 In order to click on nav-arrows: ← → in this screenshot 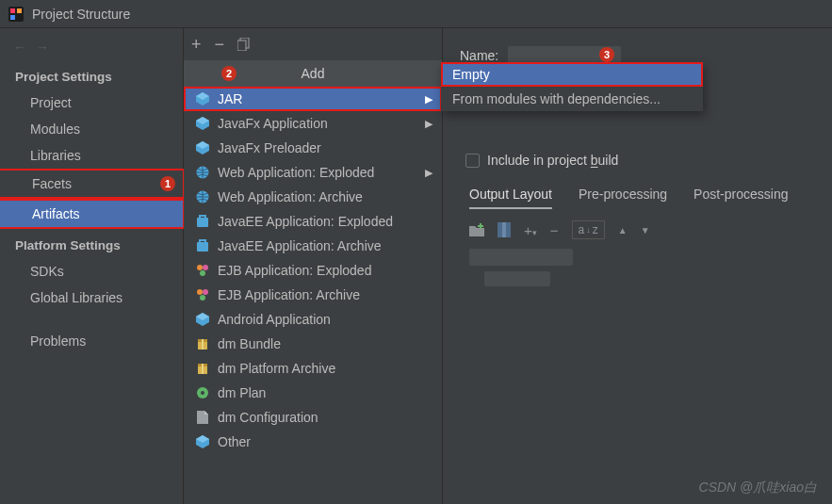, I will do `click(91, 47)`.